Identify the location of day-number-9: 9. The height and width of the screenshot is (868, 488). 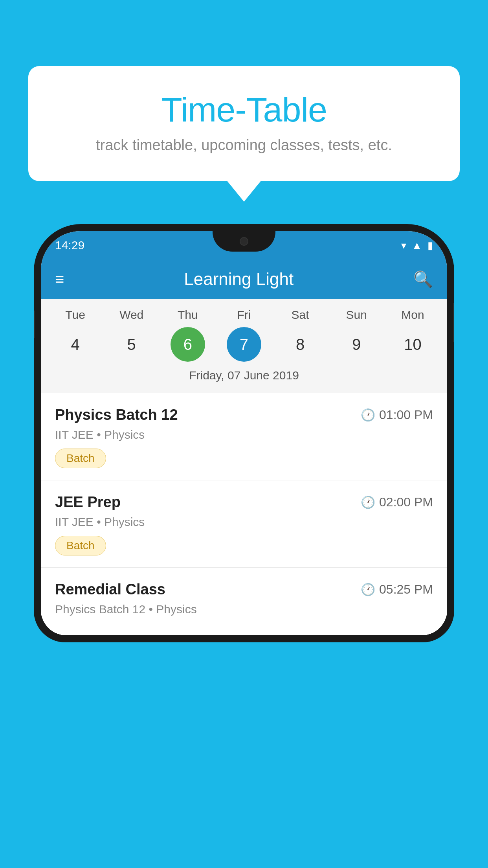
(356, 344).